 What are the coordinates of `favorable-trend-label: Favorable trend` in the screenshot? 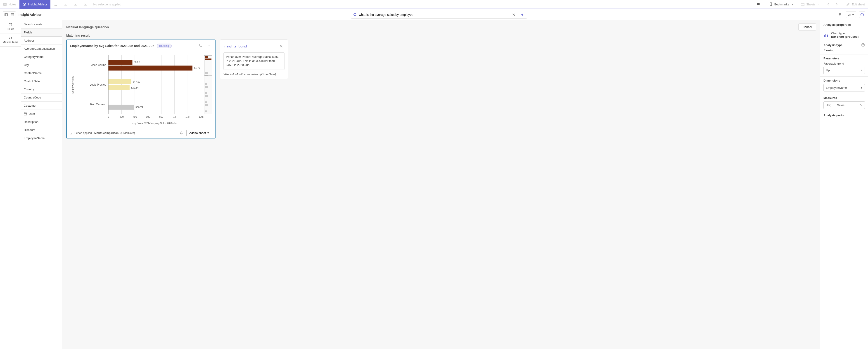 It's located at (844, 64).